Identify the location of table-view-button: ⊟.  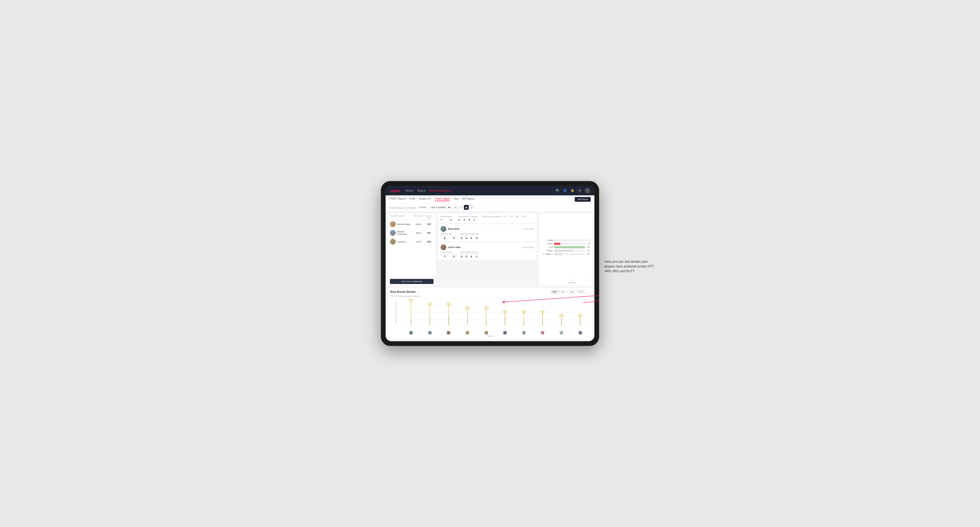
(472, 208).